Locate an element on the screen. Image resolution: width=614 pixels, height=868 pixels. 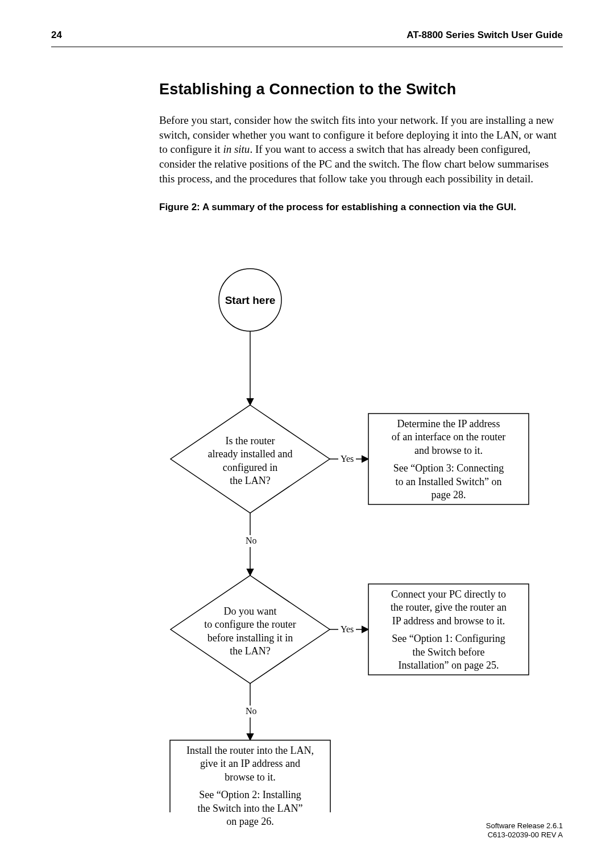
edge-label-no-1: No is located at coordinates (251, 541).